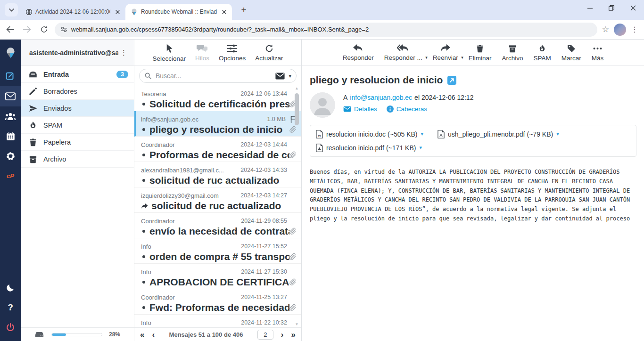 The image size is (644, 341). Describe the element at coordinates (487, 134) in the screenshot. I see `attachment-name: ush_pliego_pli.menobr.pdf` at that location.